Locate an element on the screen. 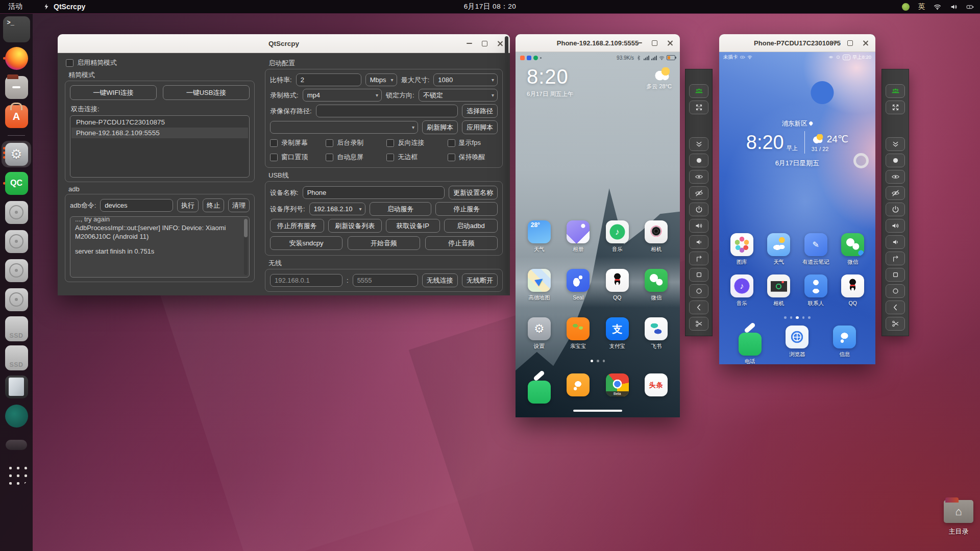 This screenshot has height=551, width=980. update-device-name-button: 更新设置名称 is located at coordinates (473, 193).